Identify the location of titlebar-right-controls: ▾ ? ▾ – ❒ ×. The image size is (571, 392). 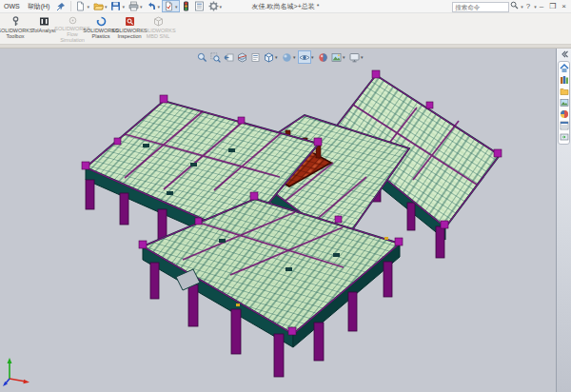
(510, 7).